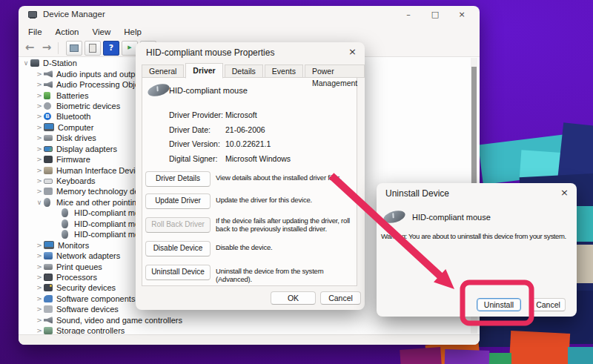 The image size is (593, 364). Describe the element at coordinates (73, 159) in the screenshot. I see `tree-item-label: Firmware` at that location.